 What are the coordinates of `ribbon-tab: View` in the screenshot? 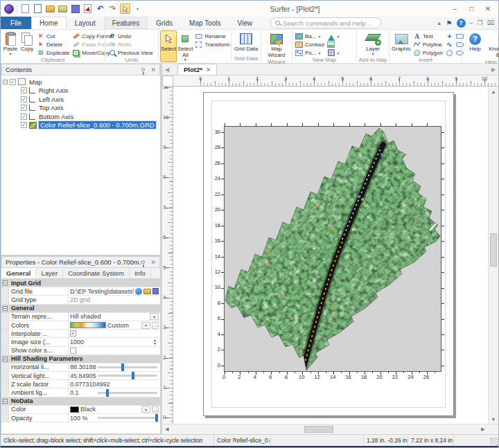 It's located at (245, 23).